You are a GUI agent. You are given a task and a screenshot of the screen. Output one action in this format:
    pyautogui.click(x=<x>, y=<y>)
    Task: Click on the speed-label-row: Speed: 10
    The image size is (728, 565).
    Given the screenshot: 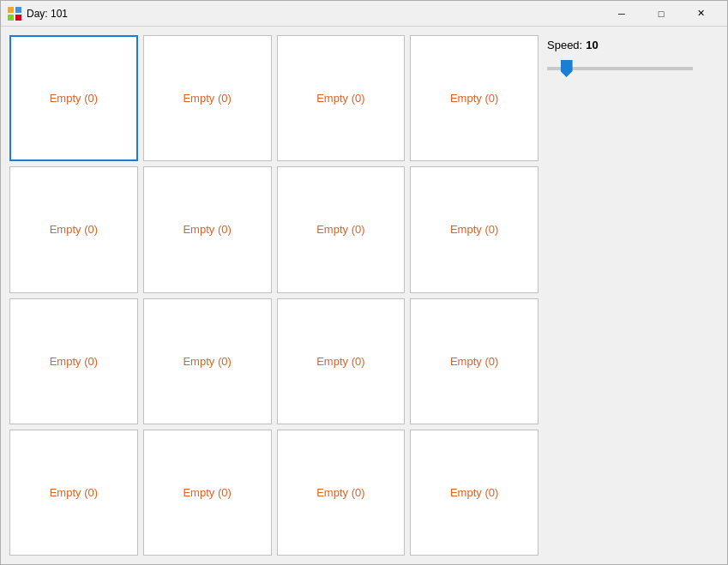 What is the action you would take?
    pyautogui.click(x=633, y=45)
    